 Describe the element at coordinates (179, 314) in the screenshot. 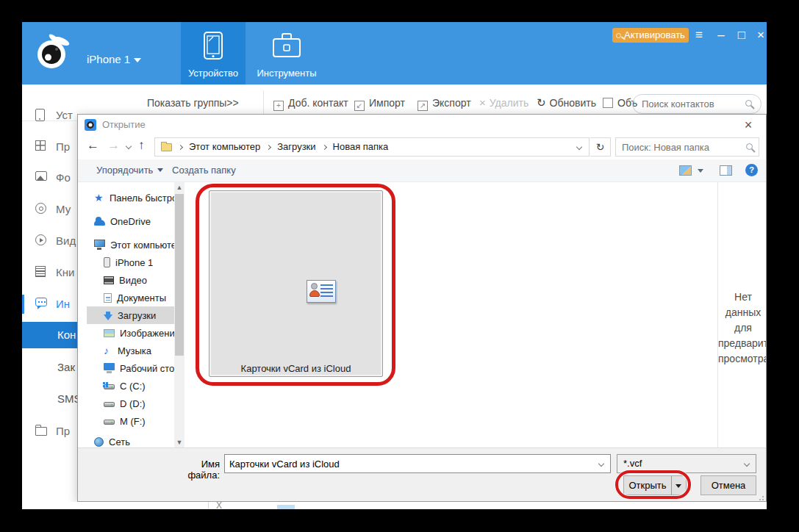

I see `tree-scrollbar: ▲ ▼` at that location.